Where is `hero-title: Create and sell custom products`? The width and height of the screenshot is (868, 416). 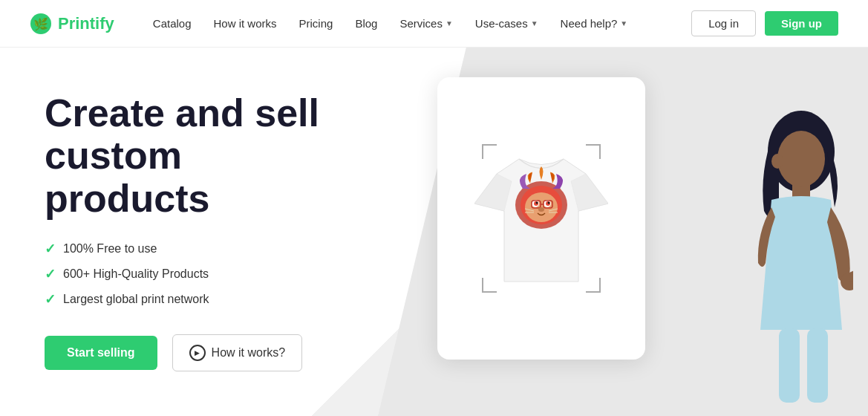 hero-title: Create and sell custom products is located at coordinates (193, 156).